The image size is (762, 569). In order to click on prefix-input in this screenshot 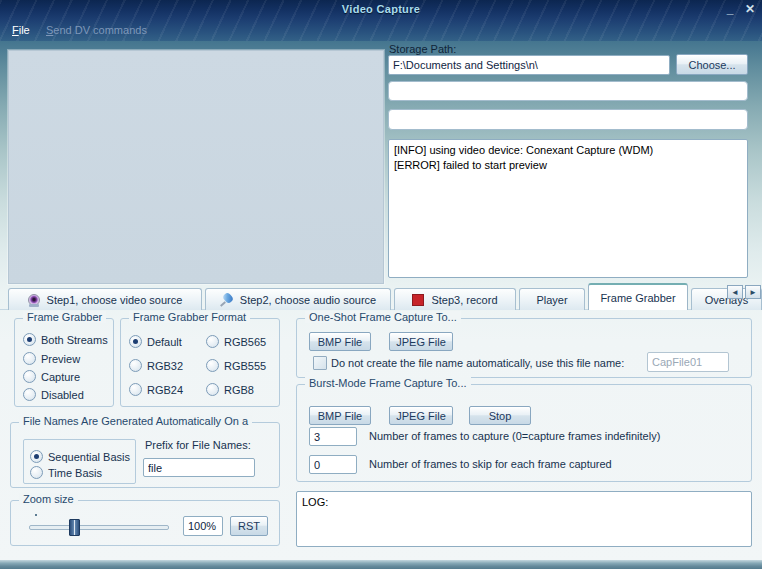, I will do `click(199, 468)`.